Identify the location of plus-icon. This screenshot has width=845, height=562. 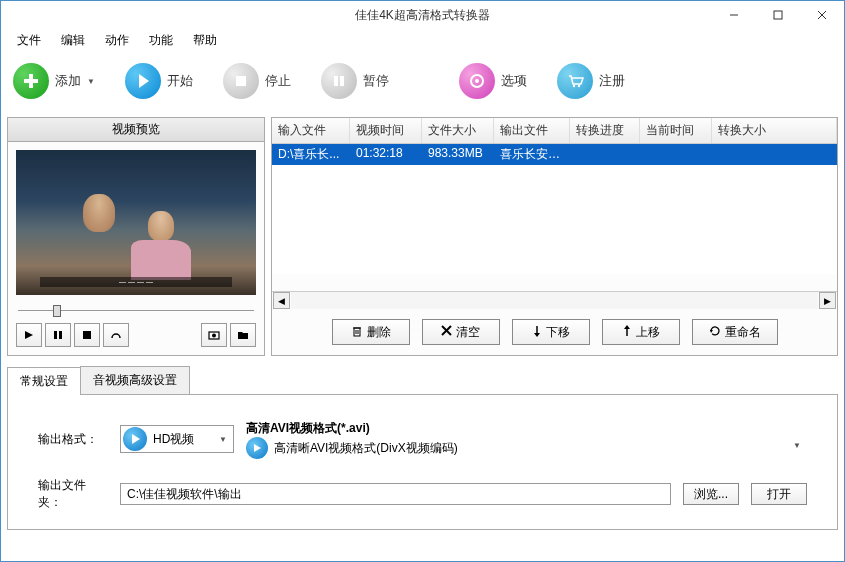
(31, 81).